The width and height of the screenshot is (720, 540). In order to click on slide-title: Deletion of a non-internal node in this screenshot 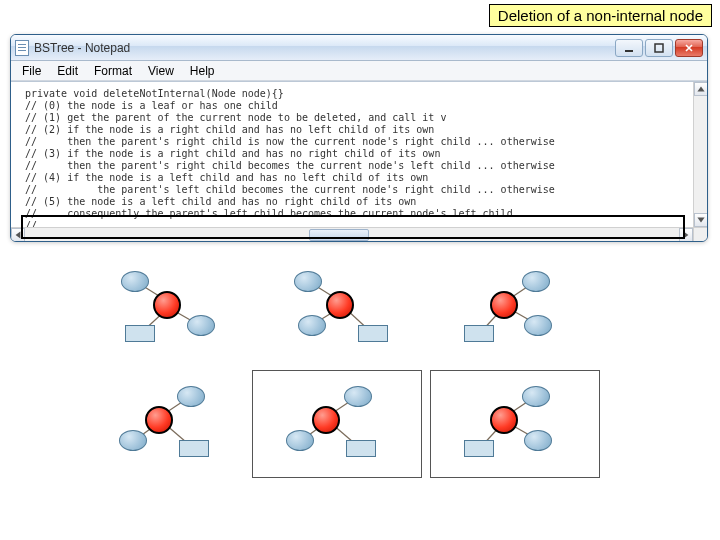, I will do `click(600, 16)`.